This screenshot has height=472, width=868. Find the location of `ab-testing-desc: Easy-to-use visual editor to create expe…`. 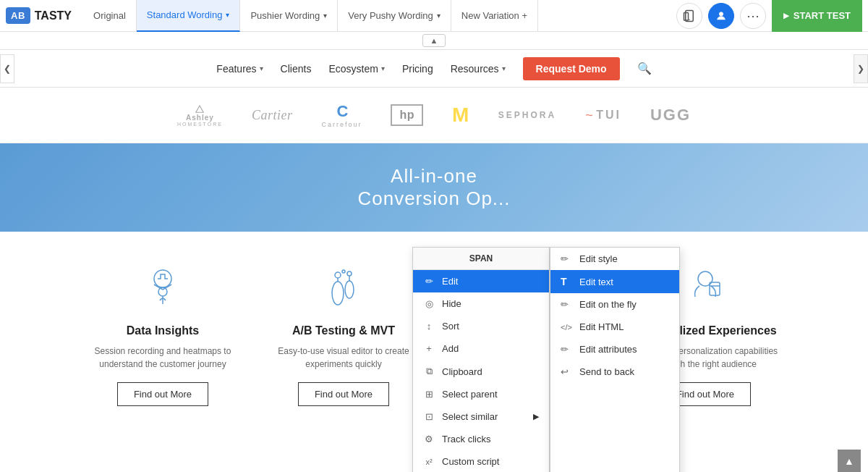

ab-testing-desc: Easy-to-use visual editor to create expe… is located at coordinates (344, 358).